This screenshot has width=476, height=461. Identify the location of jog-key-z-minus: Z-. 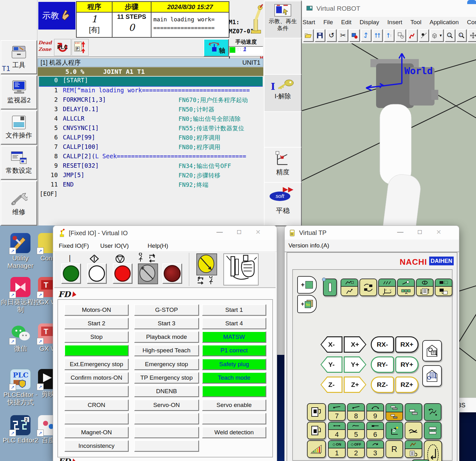
(331, 385).